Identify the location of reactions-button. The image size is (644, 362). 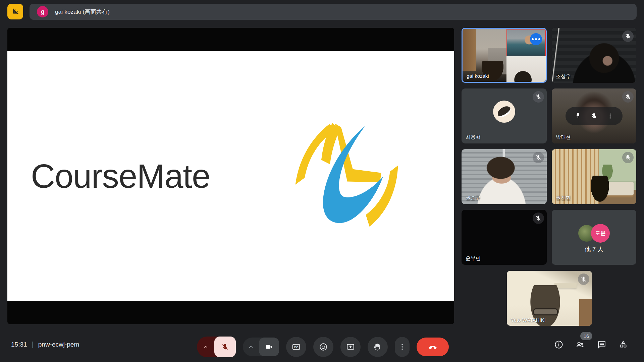
(323, 347).